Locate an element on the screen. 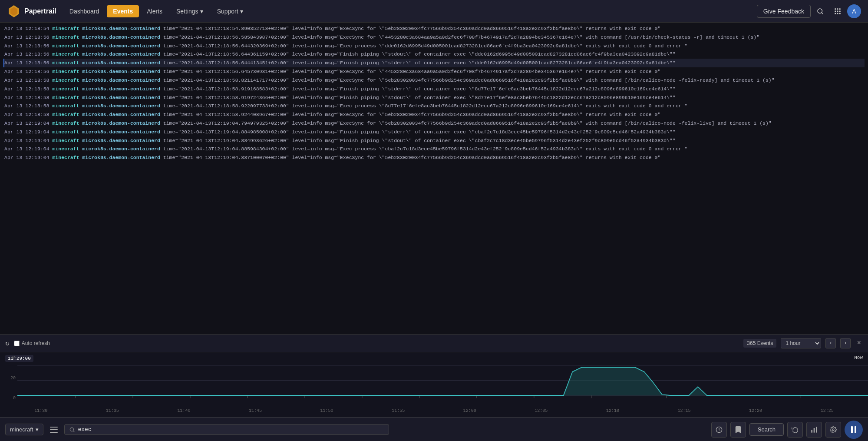  chart-icon is located at coordinates (814, 430).